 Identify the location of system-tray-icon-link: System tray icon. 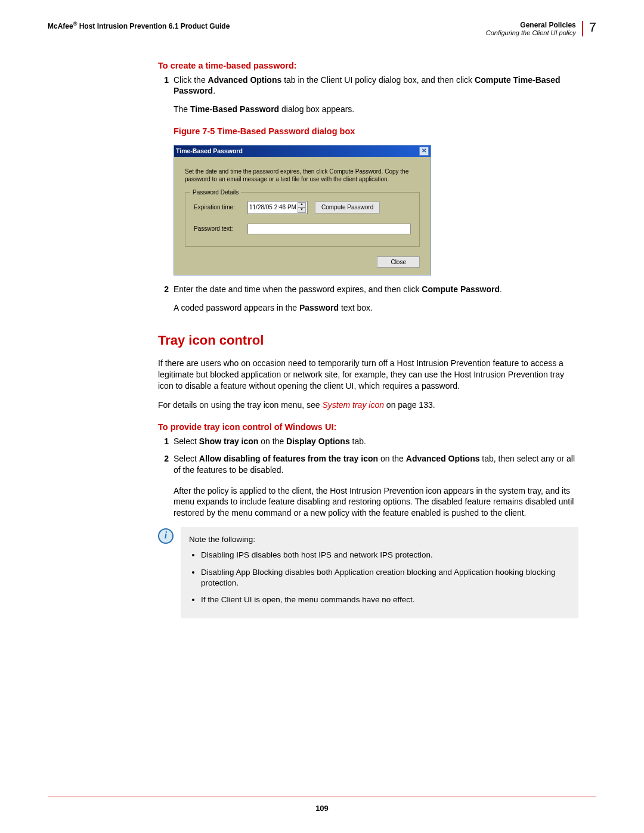
(353, 405).